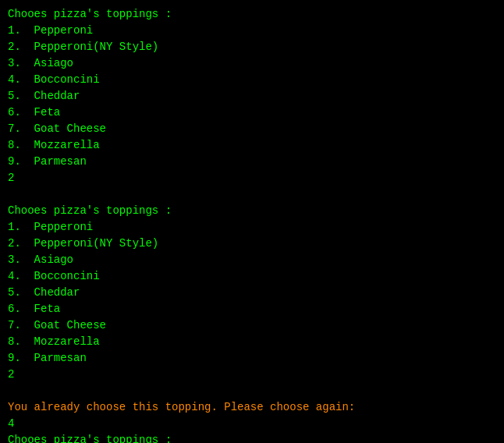 Image resolution: width=504 pixels, height=443 pixels. What do you see at coordinates (181, 407) in the screenshot?
I see `warning-text: You already choose this topping. Please …` at bounding box center [181, 407].